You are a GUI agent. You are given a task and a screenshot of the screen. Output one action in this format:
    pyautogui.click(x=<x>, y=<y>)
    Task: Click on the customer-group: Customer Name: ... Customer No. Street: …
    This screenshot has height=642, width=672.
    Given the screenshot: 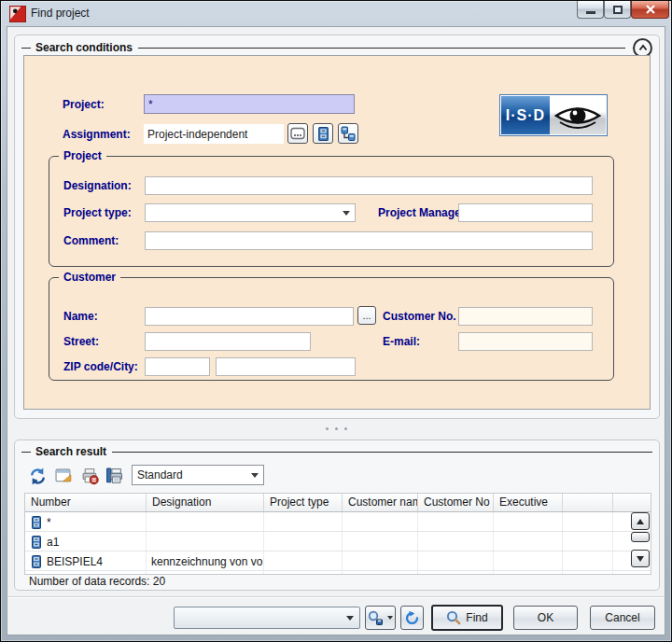 What is the action you would take?
    pyautogui.click(x=331, y=328)
    